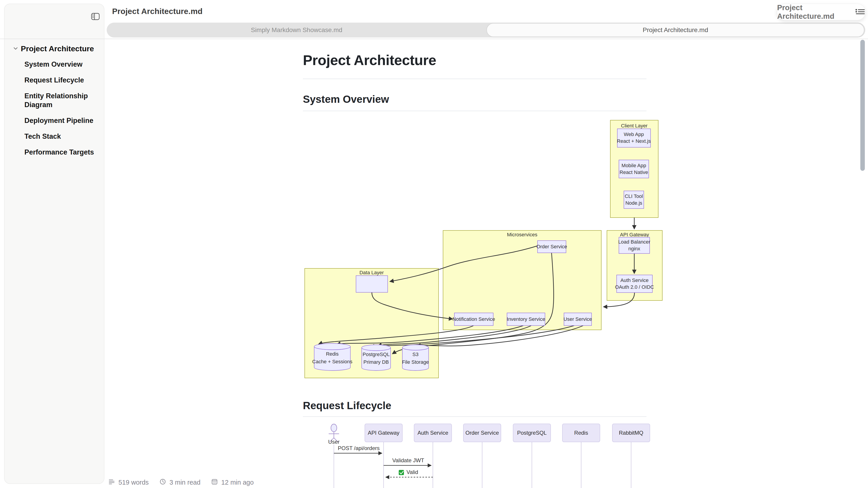  What do you see at coordinates (62, 152) in the screenshot?
I see `toc-item-performance-targets: Performance Targets` at bounding box center [62, 152].